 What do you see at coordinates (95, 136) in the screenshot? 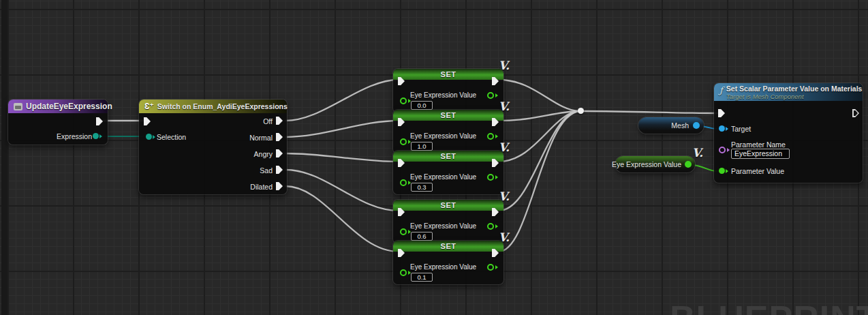
I see `expression-output-pin` at bounding box center [95, 136].